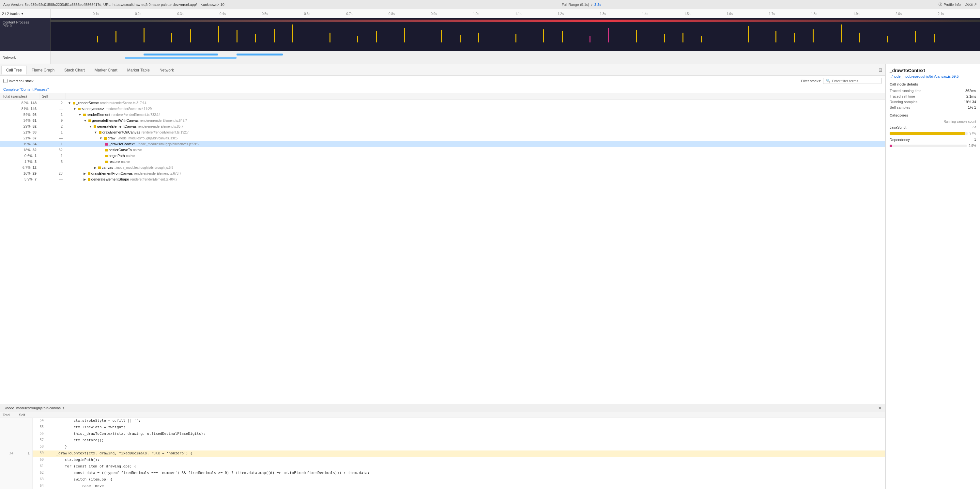 This screenshot has height=489, width=980. I want to click on invert-call-stack-checkbox, so click(5, 81).